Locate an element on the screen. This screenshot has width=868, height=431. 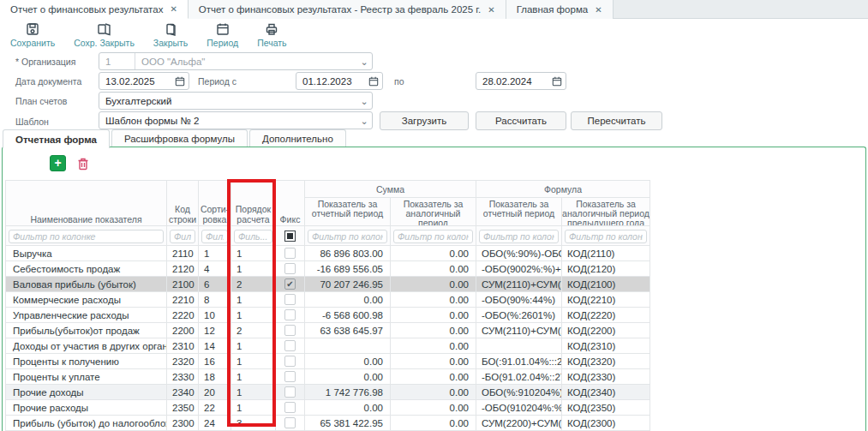
cell-sum-report: 0.00 is located at coordinates (348, 408).